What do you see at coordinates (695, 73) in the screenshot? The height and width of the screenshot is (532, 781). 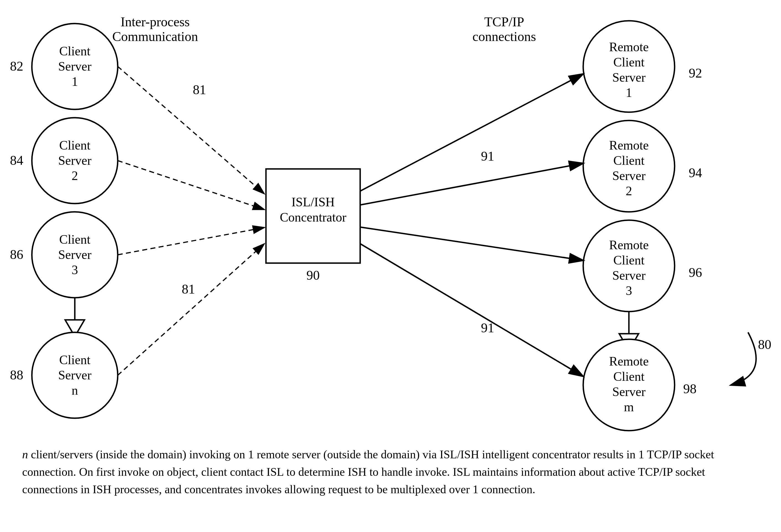 I see `rs1-number: 92` at bounding box center [695, 73].